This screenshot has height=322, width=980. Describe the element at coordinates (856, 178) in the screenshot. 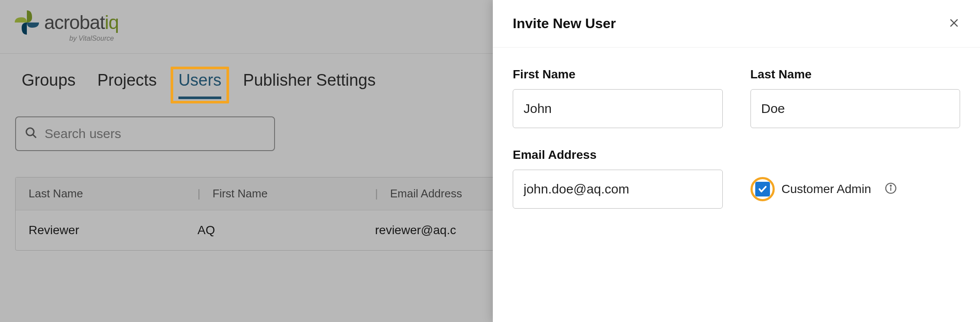

I see `form-group-customer-admin: Customer Admin` at that location.